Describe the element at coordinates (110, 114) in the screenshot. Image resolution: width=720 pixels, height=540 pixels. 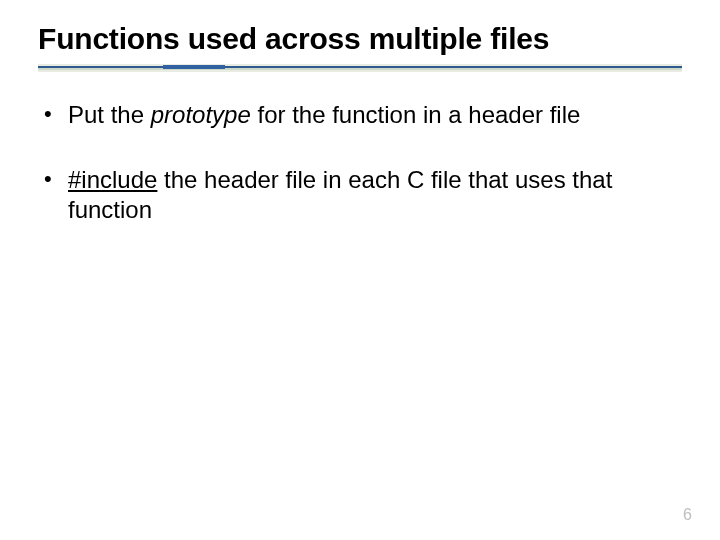
I see `bullet-pre: Put the` at that location.